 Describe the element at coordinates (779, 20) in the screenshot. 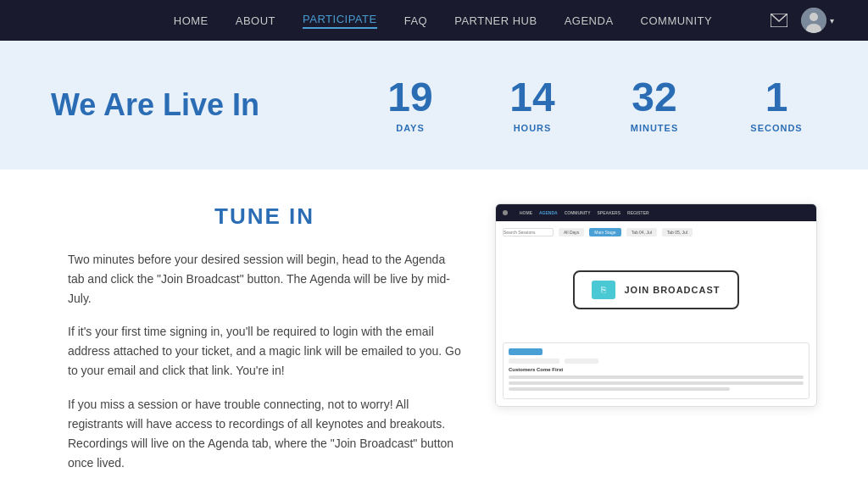

I see `email-icon` at that location.